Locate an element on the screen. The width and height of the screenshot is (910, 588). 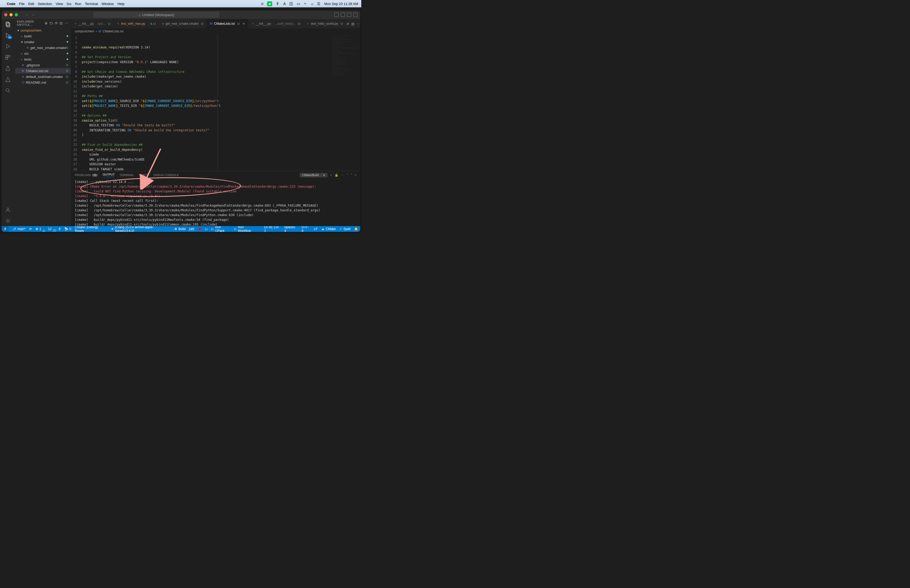
wifi-icon: ᯤ is located at coordinates (305, 4).